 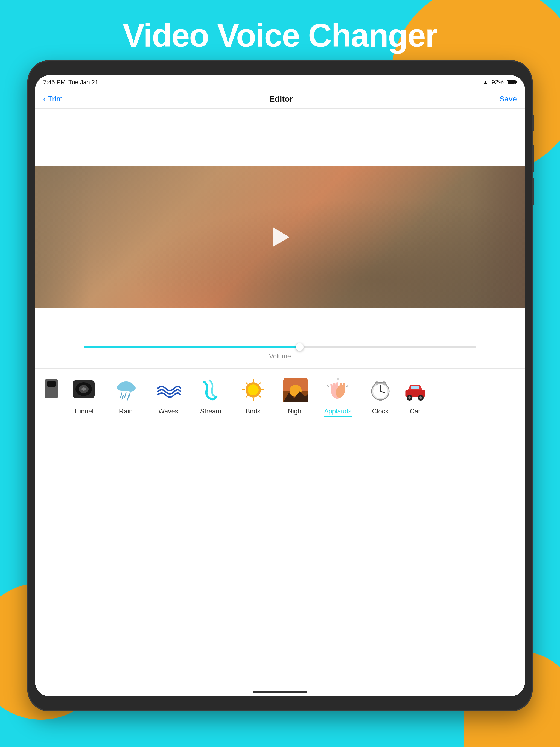 I want to click on ipad-volume-up-button, so click(x=534, y=159).